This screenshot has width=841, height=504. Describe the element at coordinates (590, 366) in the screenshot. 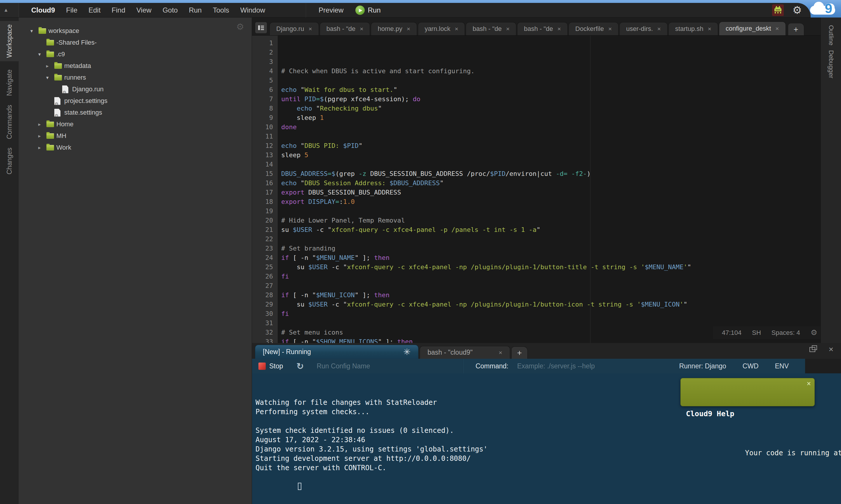

I see `command-input` at that location.